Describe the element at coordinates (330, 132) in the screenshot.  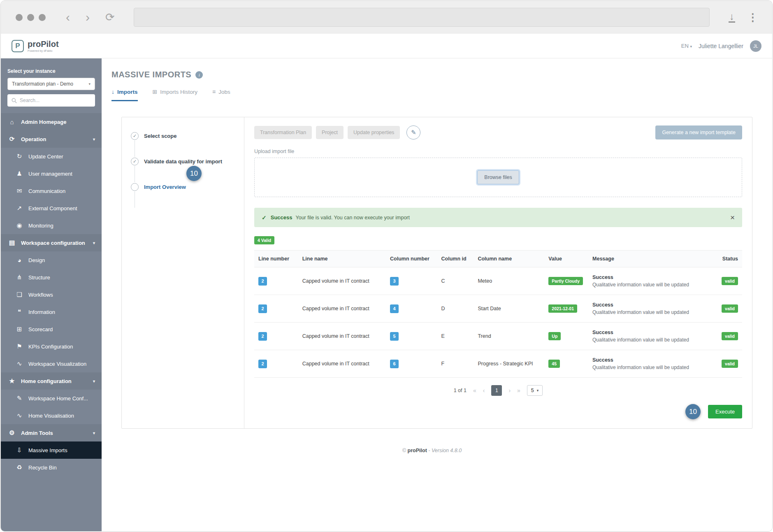
I see `project-button: Project` at that location.